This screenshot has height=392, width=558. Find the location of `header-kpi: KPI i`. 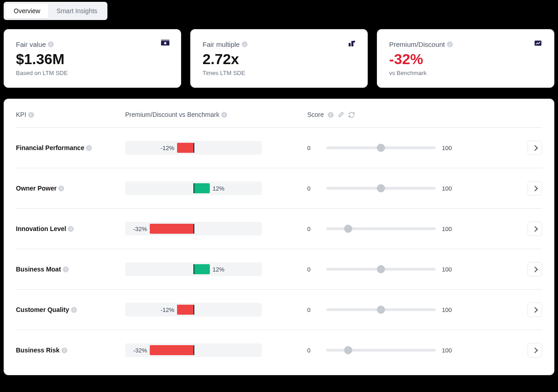

header-kpi: KPI i is located at coordinates (71, 115).